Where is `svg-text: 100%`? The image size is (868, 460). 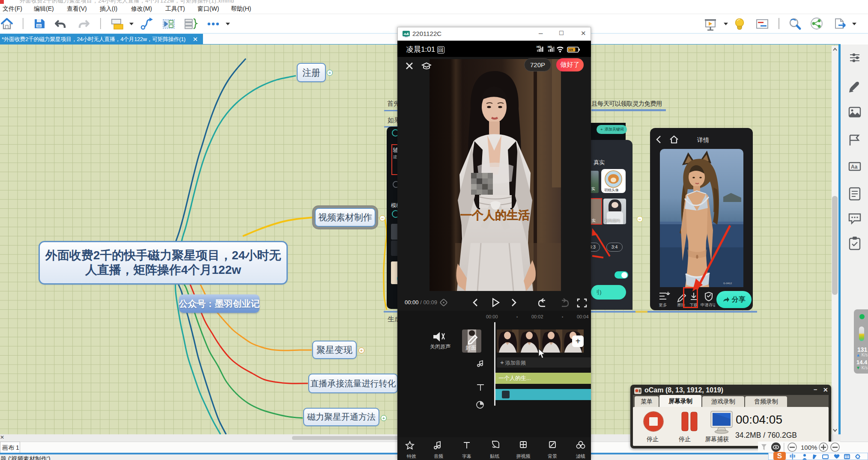
svg-text: 100% is located at coordinates (809, 448).